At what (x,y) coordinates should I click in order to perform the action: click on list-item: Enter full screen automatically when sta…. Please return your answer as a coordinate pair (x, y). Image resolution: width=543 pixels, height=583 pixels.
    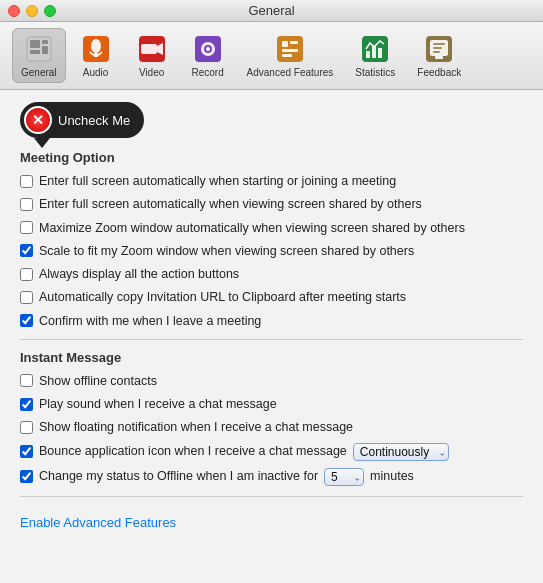
    Looking at the image, I should click on (272, 181).